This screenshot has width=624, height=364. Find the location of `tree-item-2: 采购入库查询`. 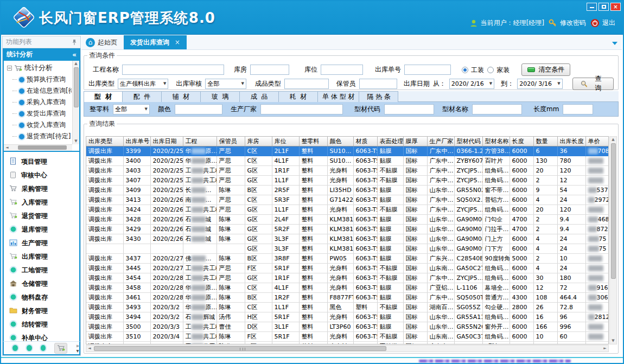

tree-item-2: 采购入库查询 is located at coordinates (38, 102).